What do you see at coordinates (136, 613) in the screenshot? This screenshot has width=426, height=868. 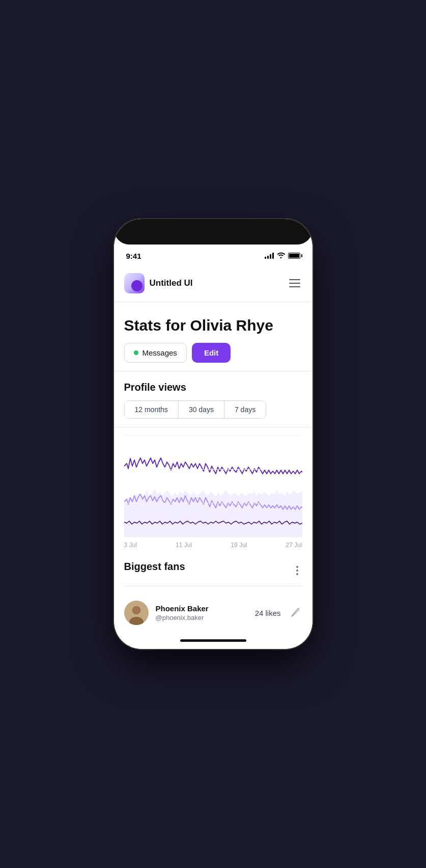 I see `avatar-image` at bounding box center [136, 613].